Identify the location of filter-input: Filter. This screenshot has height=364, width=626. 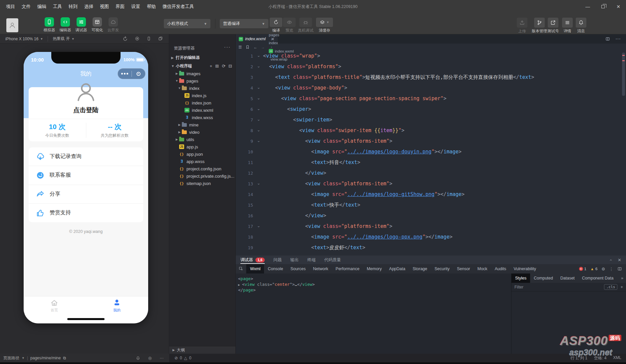
(519, 287).